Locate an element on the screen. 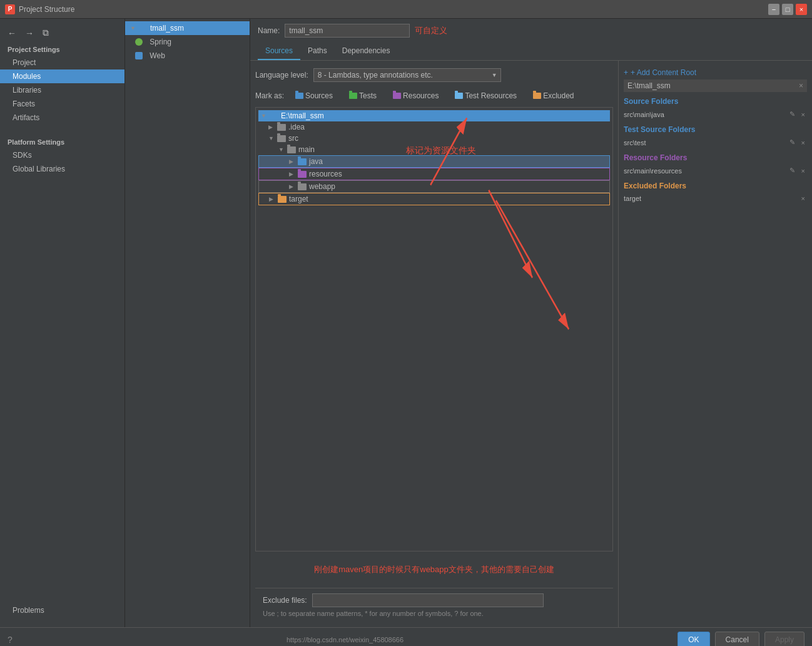  tests-folder-icon is located at coordinates (353, 96).